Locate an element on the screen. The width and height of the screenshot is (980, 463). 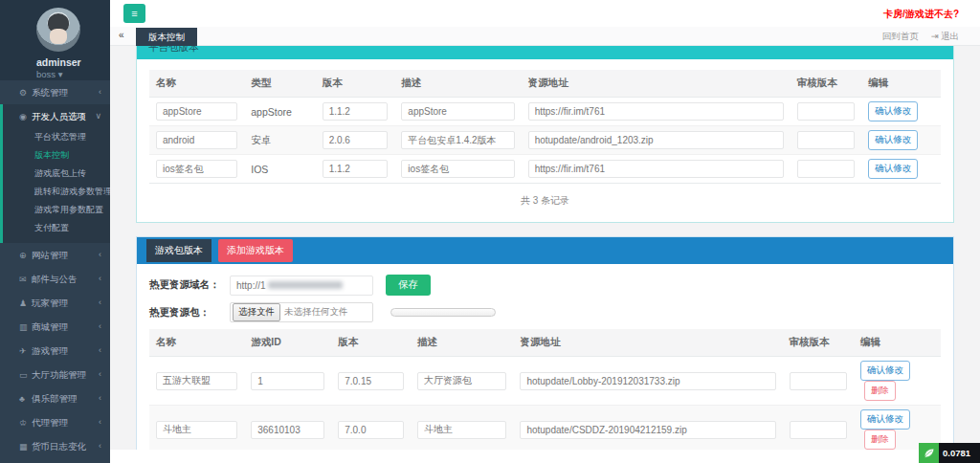
type-cell: appStore is located at coordinates (279, 112).